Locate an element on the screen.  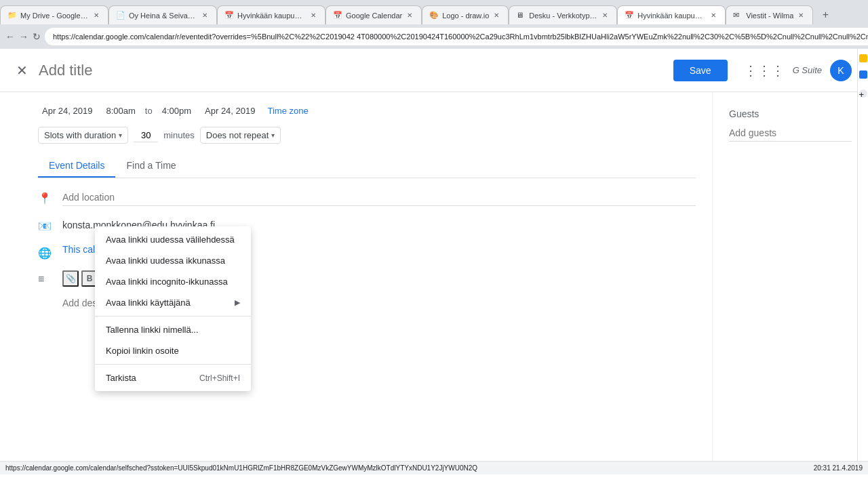
globe-icon: 🌐 is located at coordinates (45, 253).